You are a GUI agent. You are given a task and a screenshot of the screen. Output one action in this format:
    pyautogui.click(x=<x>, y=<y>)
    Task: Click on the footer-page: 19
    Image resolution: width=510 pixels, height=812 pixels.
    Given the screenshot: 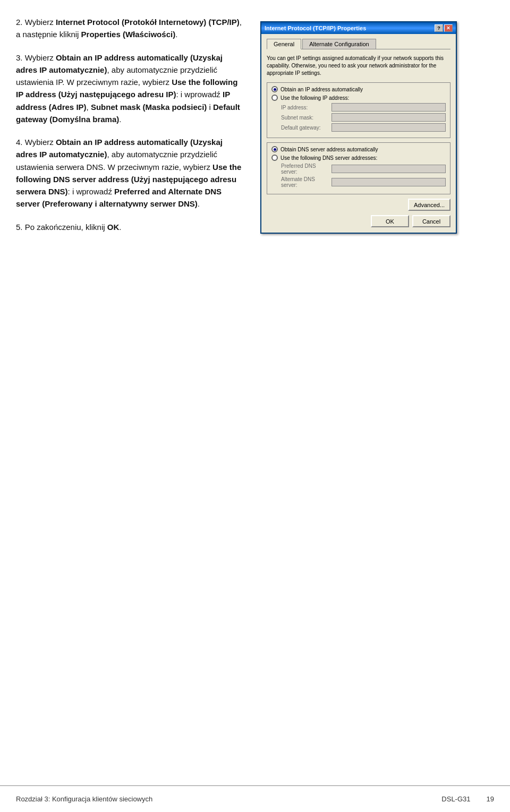 What is the action you would take?
    pyautogui.click(x=490, y=799)
    